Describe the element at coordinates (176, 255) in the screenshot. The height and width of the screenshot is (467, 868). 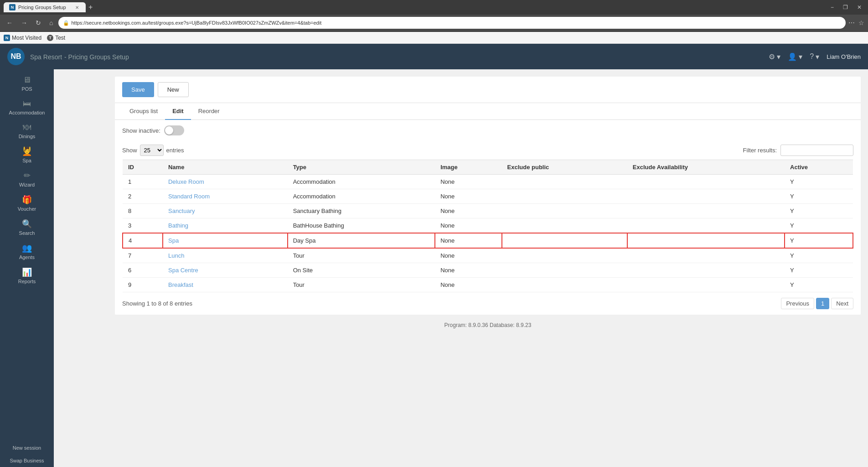
I see `row-name-link: Lunch` at that location.